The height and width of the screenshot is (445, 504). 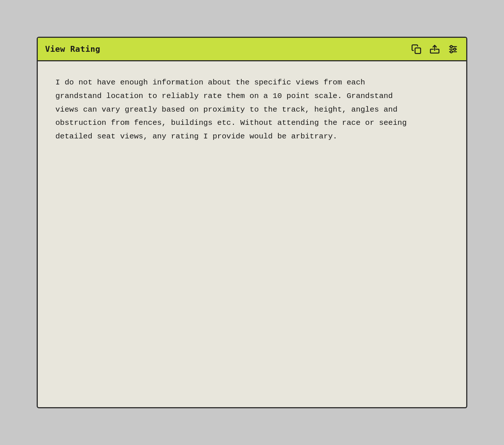 I want to click on settings-icon, so click(x=453, y=49).